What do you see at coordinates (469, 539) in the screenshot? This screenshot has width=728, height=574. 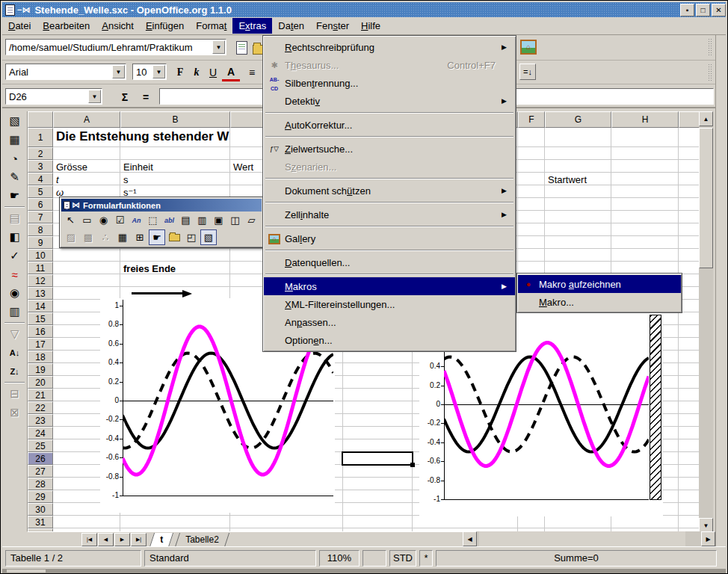 I see `scroll-left-icon: ◀` at bounding box center [469, 539].